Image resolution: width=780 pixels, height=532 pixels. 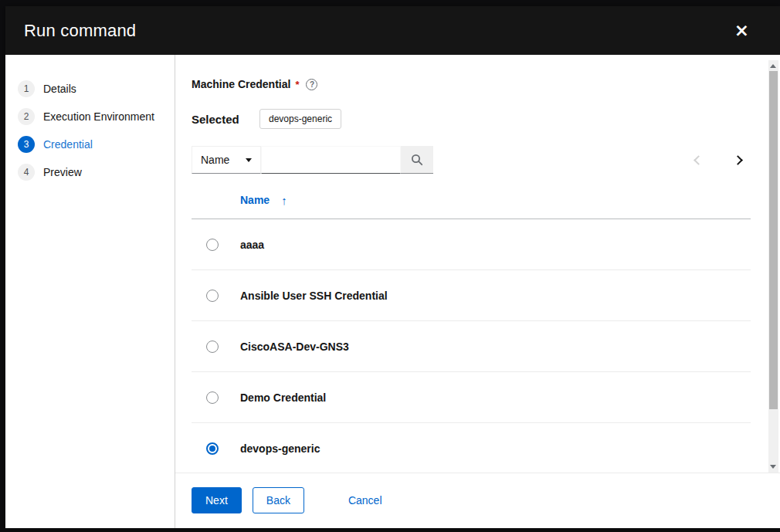 I want to click on scroll-up-icon, so click(x=773, y=66).